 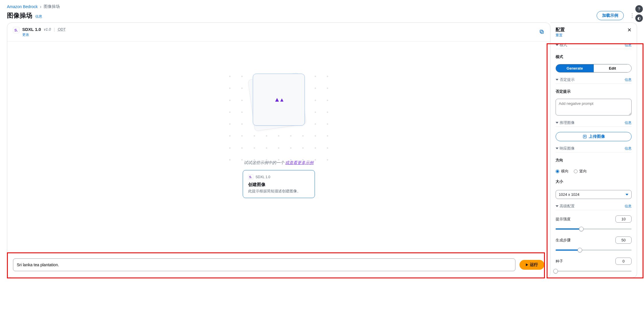 I want to click on size-selected-value: 1024 x 1024, so click(x=569, y=195).